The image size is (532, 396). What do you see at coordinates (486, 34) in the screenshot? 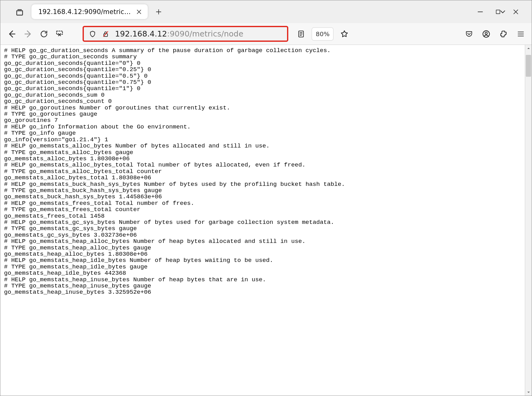
I see `account-button` at bounding box center [486, 34].